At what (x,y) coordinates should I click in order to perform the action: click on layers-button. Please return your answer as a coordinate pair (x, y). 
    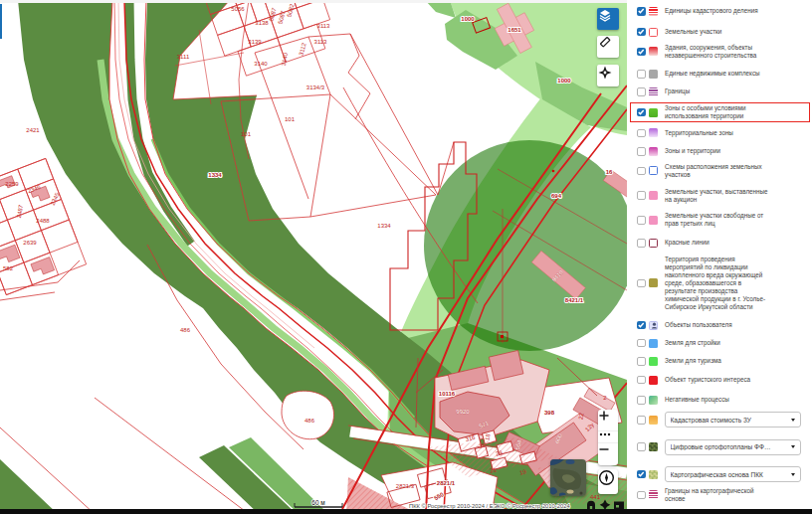
    Looking at the image, I should click on (608, 19).